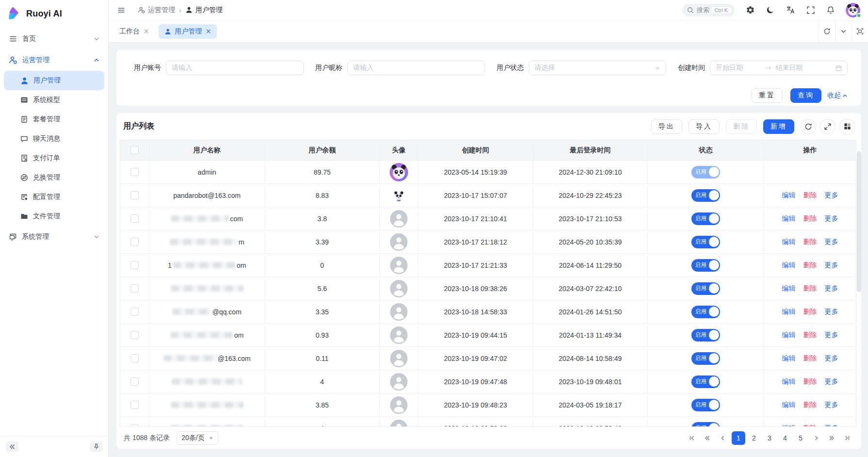 This screenshot has width=868, height=457. What do you see at coordinates (54, 14) in the screenshot?
I see `app-logo: Ruoyi AI` at bounding box center [54, 14].